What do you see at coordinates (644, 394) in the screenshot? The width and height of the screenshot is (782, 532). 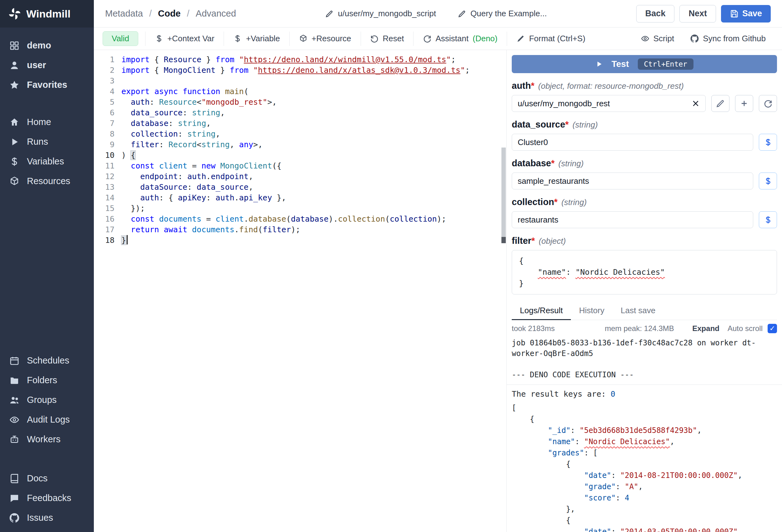 I see `result-summary: The result keys are: 0` at bounding box center [644, 394].